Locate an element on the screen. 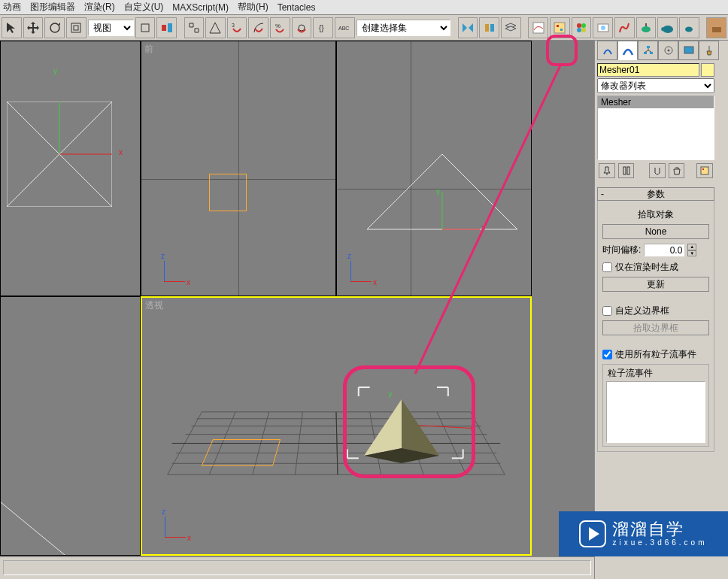 The width and height of the screenshot is (728, 579). modifier-list-combo: 修改器列表 is located at coordinates (656, 86).